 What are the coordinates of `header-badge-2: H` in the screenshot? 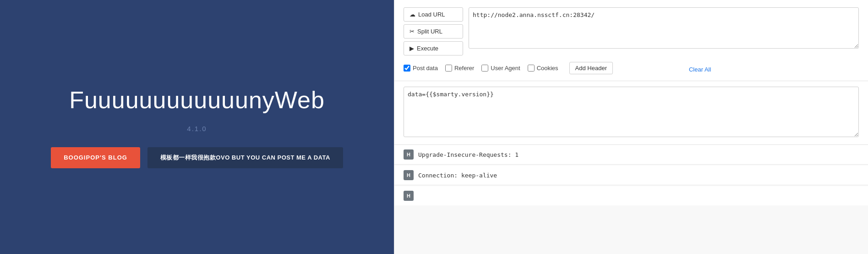 It's located at (409, 175).